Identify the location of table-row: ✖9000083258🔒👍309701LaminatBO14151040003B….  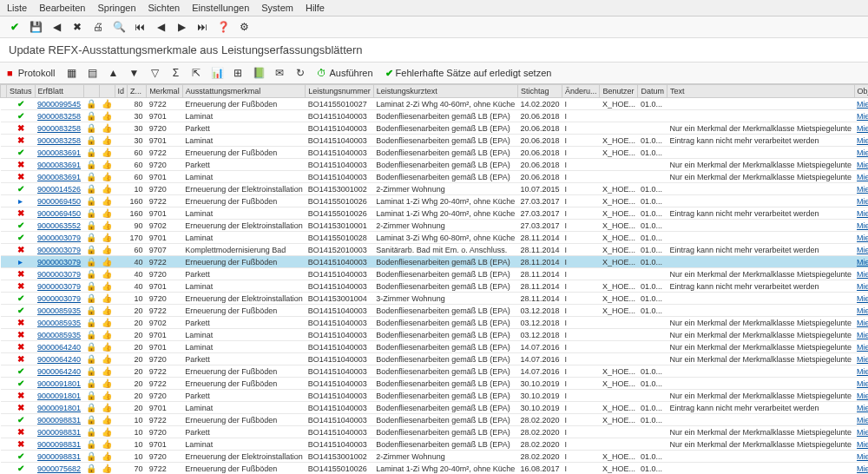
(435, 141).